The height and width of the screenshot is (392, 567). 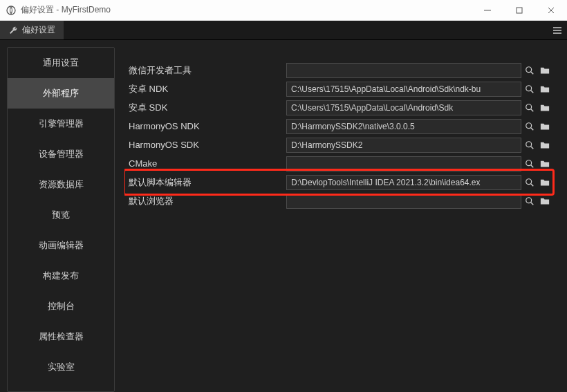 I want to click on sidebar-item-4: 资源数据库, so click(x=61, y=185).